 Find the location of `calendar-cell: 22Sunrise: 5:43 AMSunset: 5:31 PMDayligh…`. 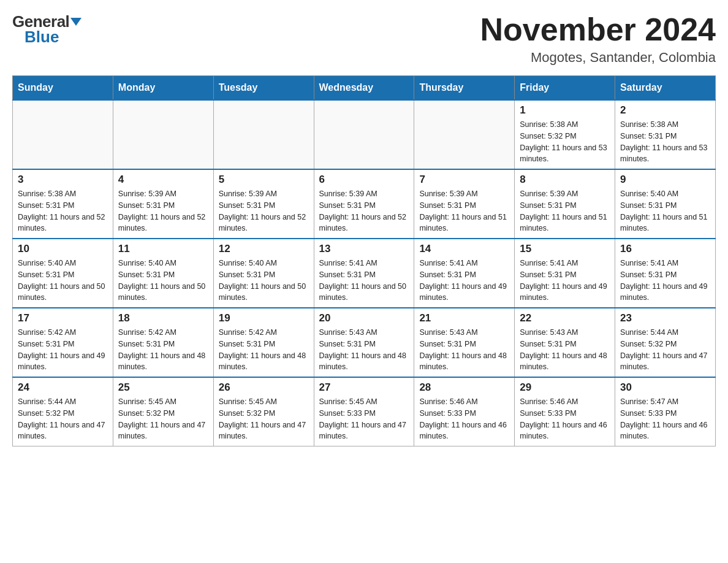

calendar-cell: 22Sunrise: 5:43 AMSunset: 5:31 PMDayligh… is located at coordinates (565, 342).